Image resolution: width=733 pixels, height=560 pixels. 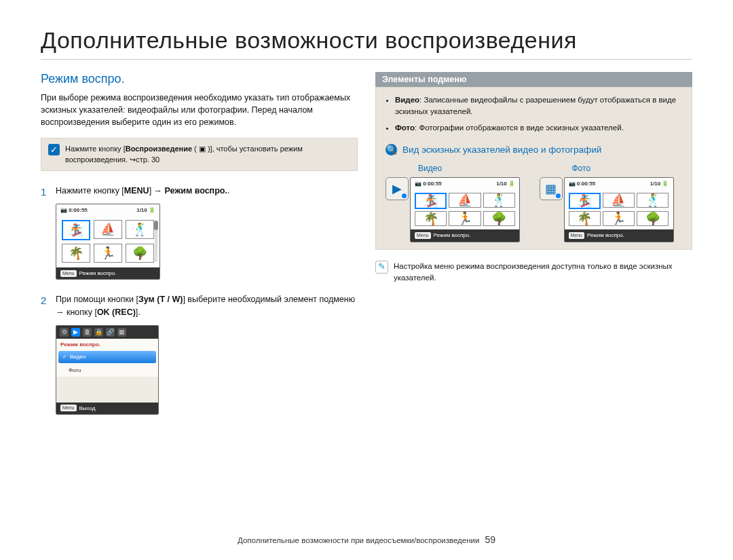 What do you see at coordinates (391, 149) in the screenshot?
I see `magnify-icon: 🔍` at bounding box center [391, 149].